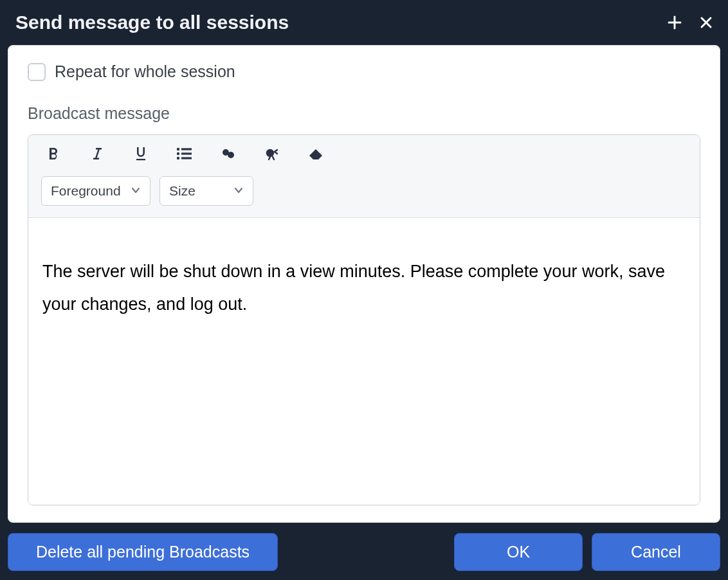 This screenshot has height=580, width=728. I want to click on underline-button, so click(141, 154).